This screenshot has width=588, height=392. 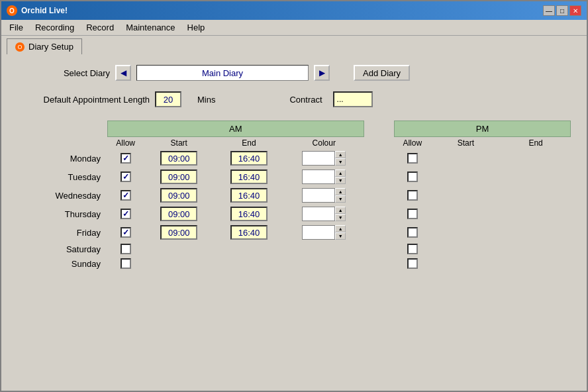 What do you see at coordinates (12, 11) in the screenshot?
I see `app-icon: O` at bounding box center [12, 11].